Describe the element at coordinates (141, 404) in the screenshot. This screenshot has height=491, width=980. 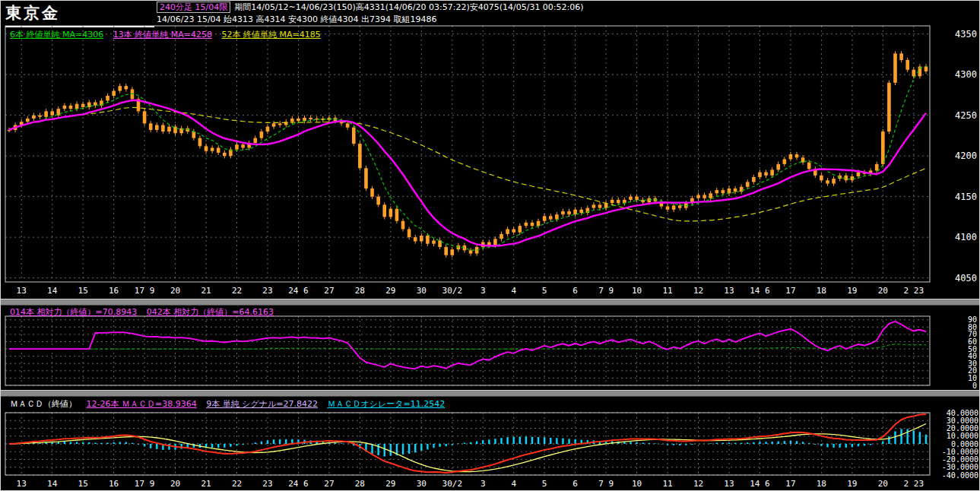
I see `macd-value-legend: 12-26本 ＭＡＣＤ=38.9364` at that location.